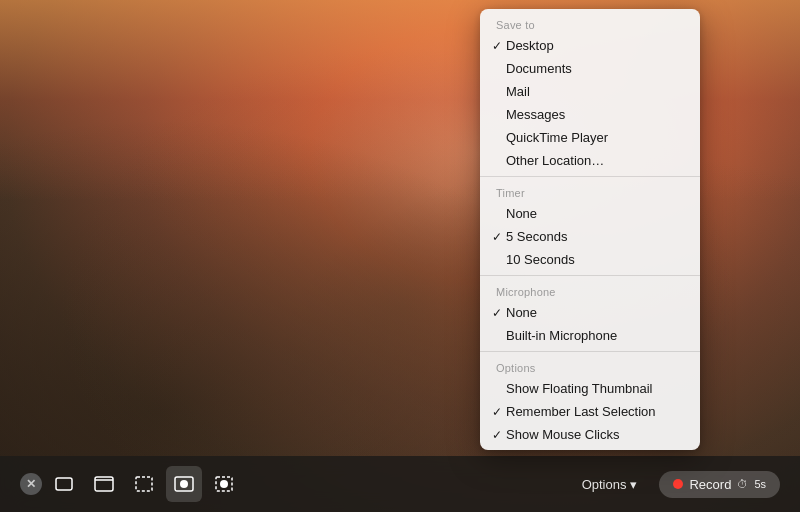  What do you see at coordinates (610, 484) in the screenshot?
I see `options-button: Options ▾` at bounding box center [610, 484].